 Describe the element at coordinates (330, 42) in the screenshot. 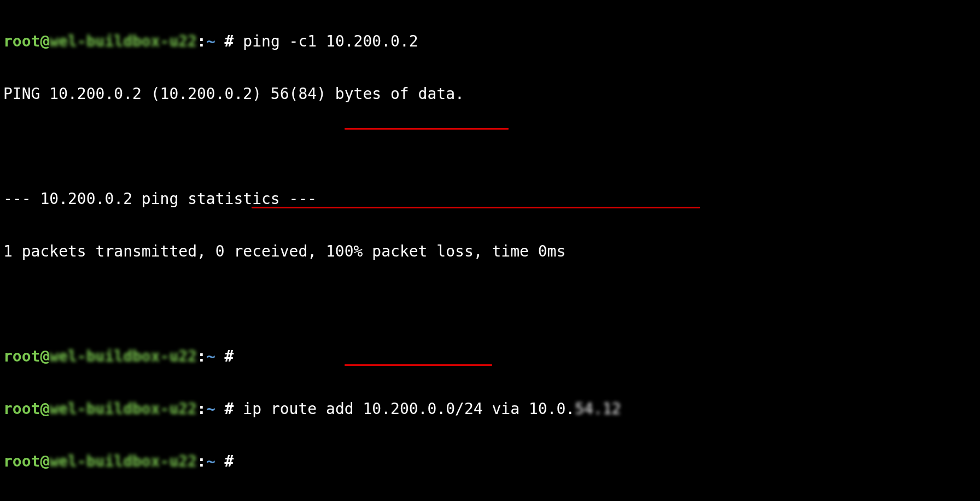

I see `cmd-ping1: ping -c1 10.200.0.2` at that location.